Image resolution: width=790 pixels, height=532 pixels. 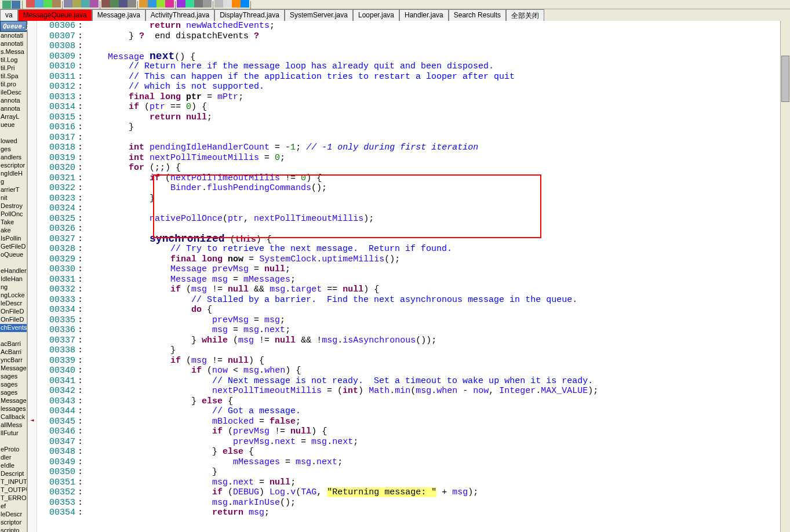 What do you see at coordinates (94, 3) in the screenshot?
I see `back-icon` at bounding box center [94, 3].